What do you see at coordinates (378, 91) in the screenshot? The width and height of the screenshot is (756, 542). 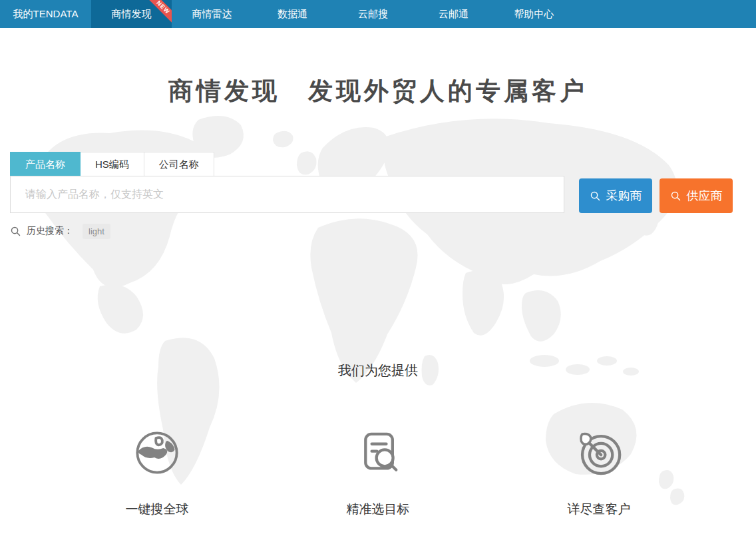 I see `hero-headline: 商情发现 发现外贸人的专属客户` at bounding box center [378, 91].